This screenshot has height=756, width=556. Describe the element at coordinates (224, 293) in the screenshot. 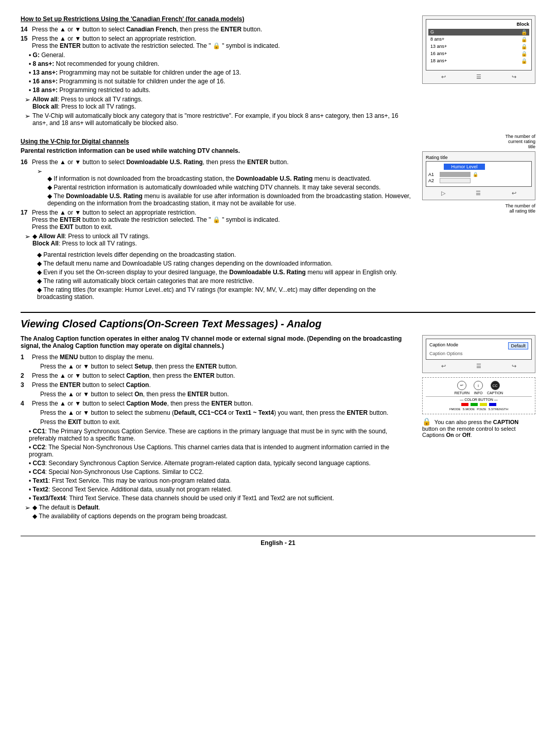

I see `diamond-17-5: The rating titles (for example: Humor Le…` at that location.